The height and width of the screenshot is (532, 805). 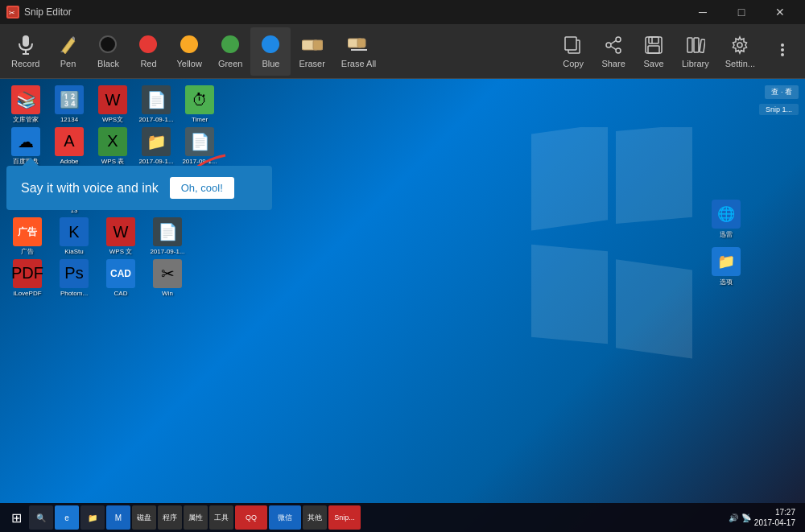 What do you see at coordinates (741, 12) in the screenshot?
I see `title-bar-controls: ─ □ ✕` at bounding box center [741, 12].